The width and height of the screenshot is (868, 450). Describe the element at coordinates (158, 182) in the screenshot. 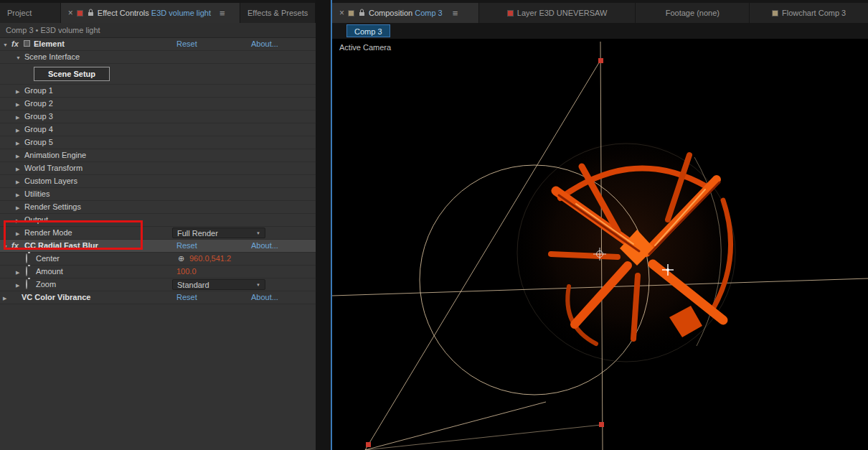

I see `section-row: Custom Layers` at that location.